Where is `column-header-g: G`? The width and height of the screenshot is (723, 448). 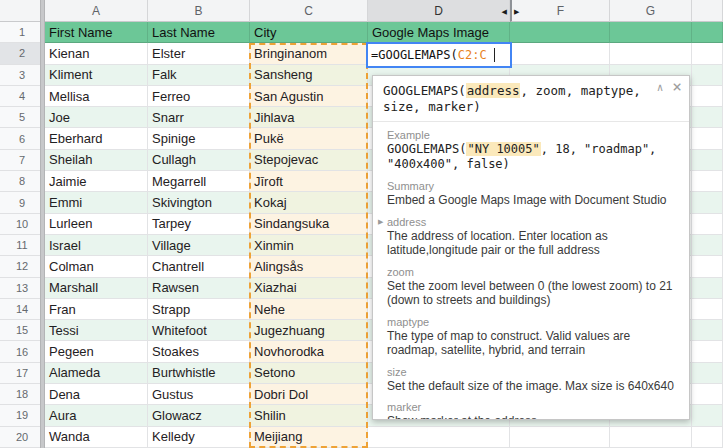 column-header-g: G is located at coordinates (651, 11).